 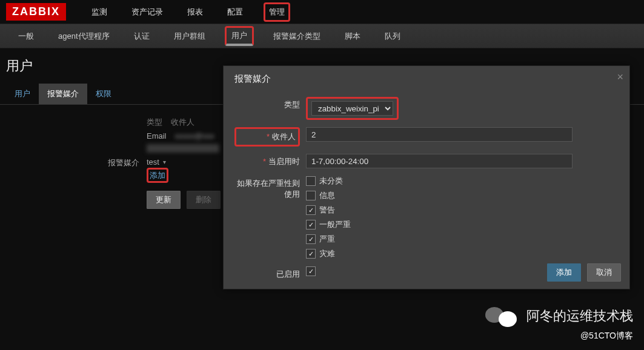 What do you see at coordinates (327, 239) in the screenshot?
I see `severity-label-text: 严重` at bounding box center [327, 239].